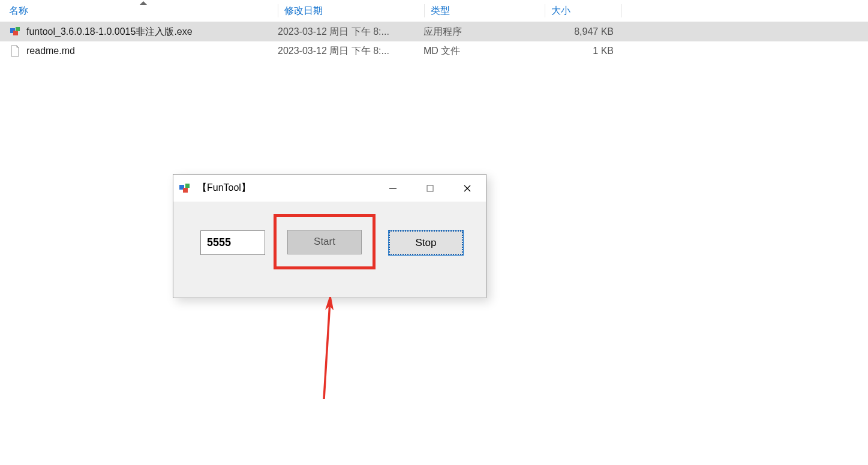  I want to click on file-size: 1 KB, so click(582, 51).